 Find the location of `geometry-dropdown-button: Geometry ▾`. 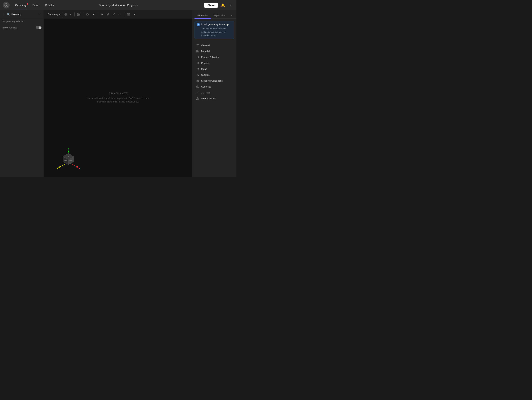

geometry-dropdown-button: Geometry ▾ is located at coordinates (54, 14).